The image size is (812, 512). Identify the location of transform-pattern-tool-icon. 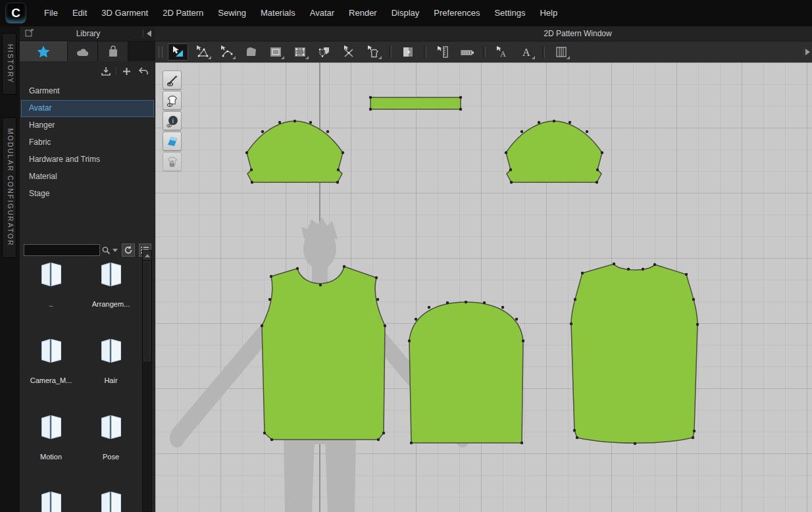
(178, 52).